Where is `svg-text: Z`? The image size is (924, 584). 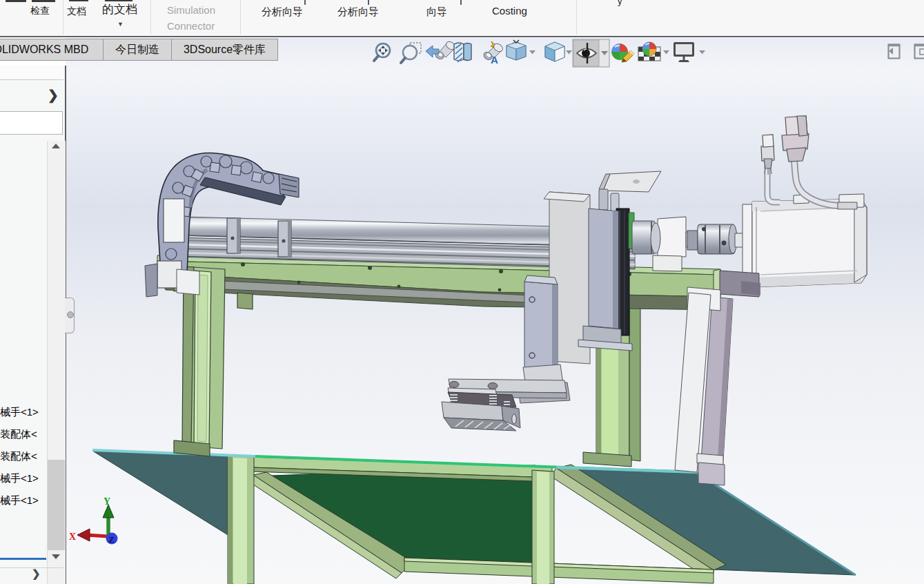 svg-text: Z is located at coordinates (112, 540).